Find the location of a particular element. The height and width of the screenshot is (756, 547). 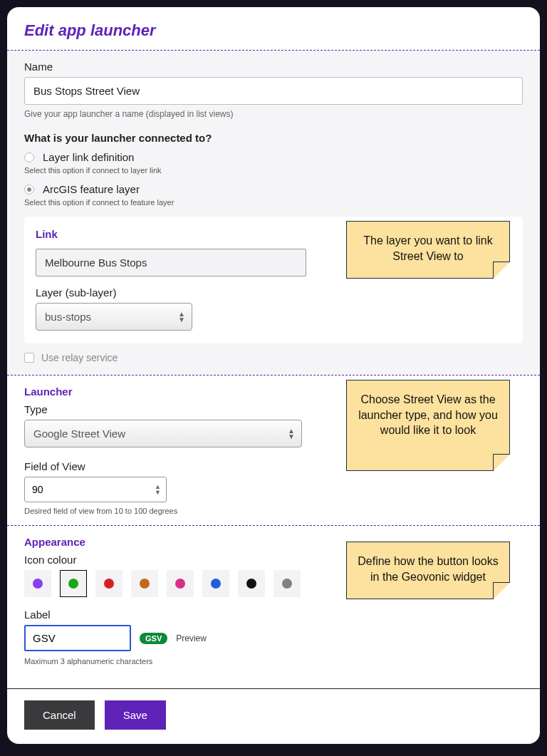

fov-input is located at coordinates (95, 490).